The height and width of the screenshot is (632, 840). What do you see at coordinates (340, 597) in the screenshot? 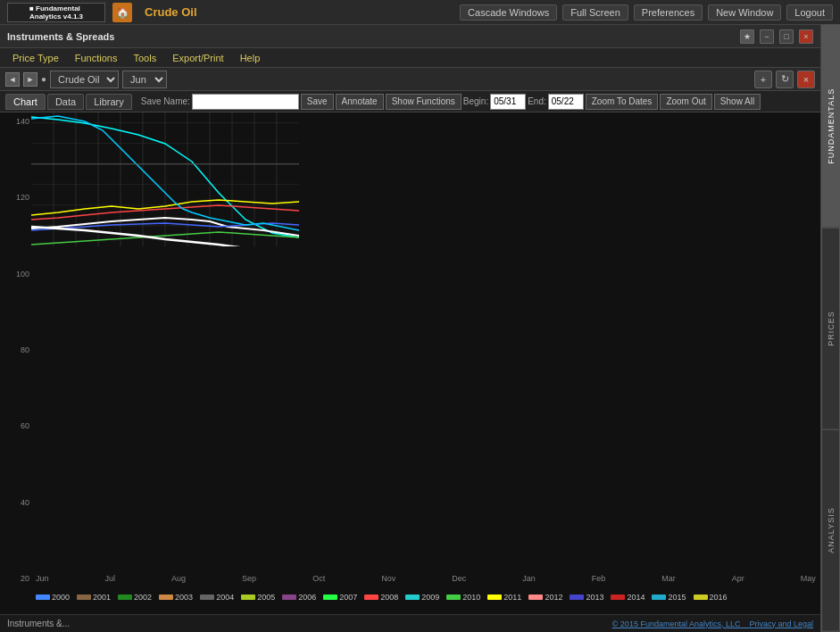
I see `legend-2007: 2007` at bounding box center [340, 597].